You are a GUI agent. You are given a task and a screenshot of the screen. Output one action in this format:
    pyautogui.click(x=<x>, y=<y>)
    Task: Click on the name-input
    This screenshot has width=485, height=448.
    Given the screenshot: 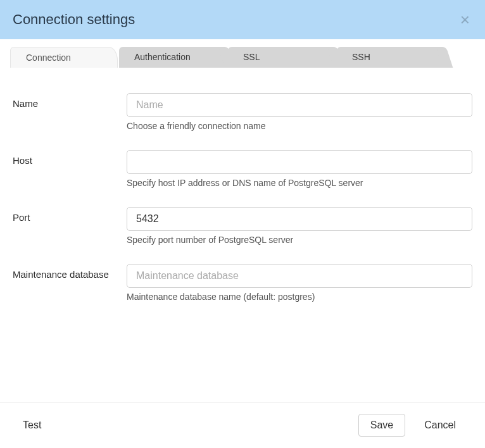 What is the action you would take?
    pyautogui.click(x=299, y=105)
    